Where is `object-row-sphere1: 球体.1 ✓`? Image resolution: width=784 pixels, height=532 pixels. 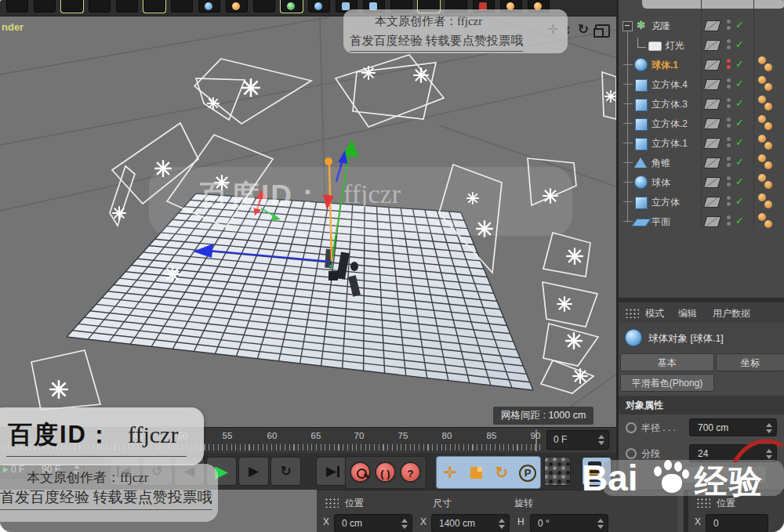
object-row-sphere1: 球体.1 ✓ is located at coordinates (701, 64).